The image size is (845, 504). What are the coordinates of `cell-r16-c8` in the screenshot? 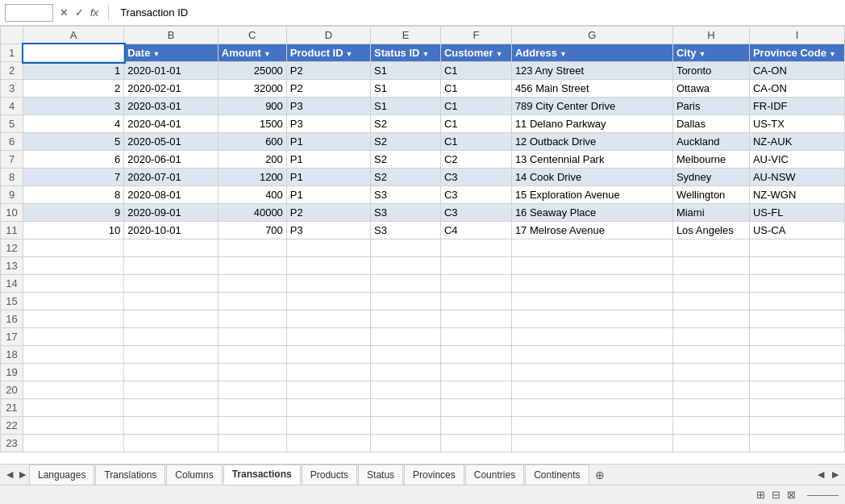 It's located at (711, 319).